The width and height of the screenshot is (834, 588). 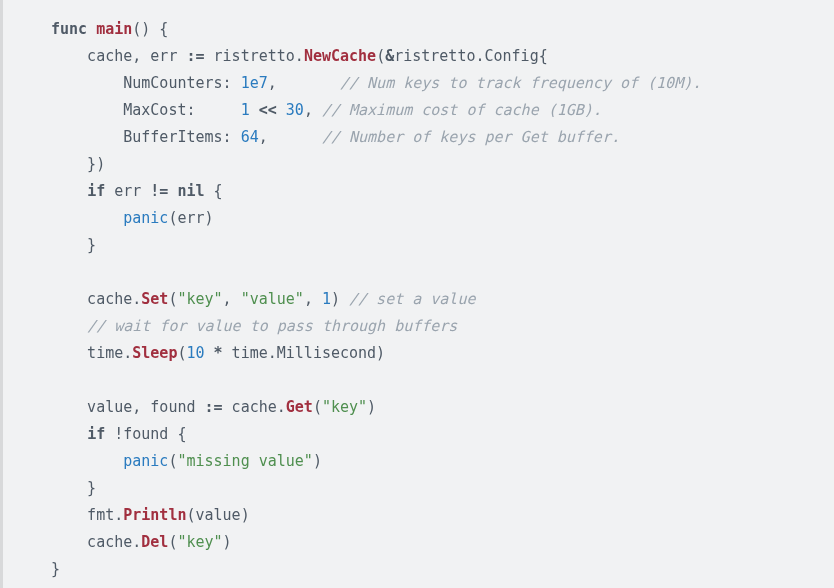 I want to click on text: cache, err, so click(x=118, y=56).